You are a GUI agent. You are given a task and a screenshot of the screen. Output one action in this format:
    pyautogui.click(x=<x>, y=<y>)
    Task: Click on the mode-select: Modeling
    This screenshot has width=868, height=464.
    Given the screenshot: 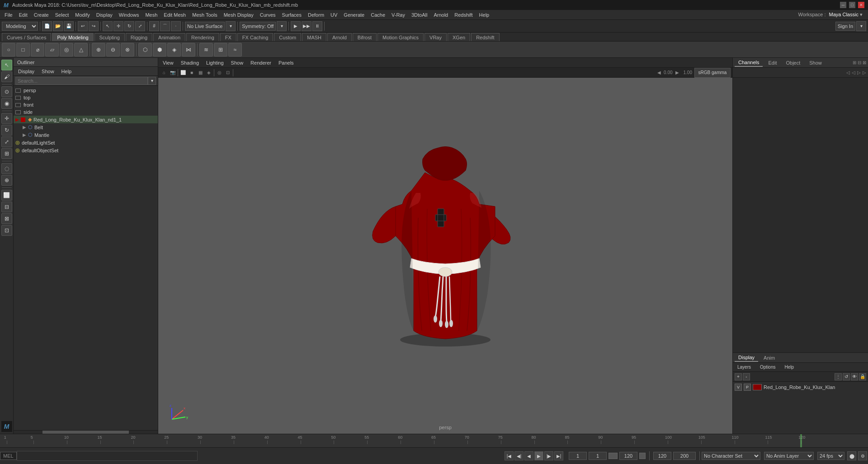 What is the action you would take?
    pyautogui.click(x=20, y=26)
    